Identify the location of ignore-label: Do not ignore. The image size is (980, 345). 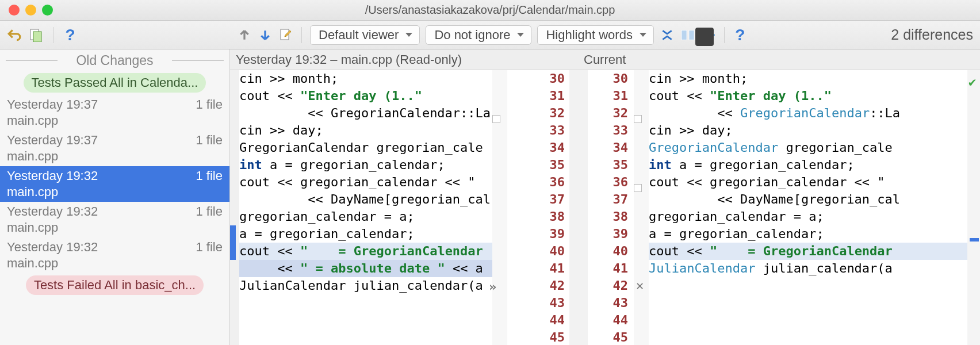
(472, 35).